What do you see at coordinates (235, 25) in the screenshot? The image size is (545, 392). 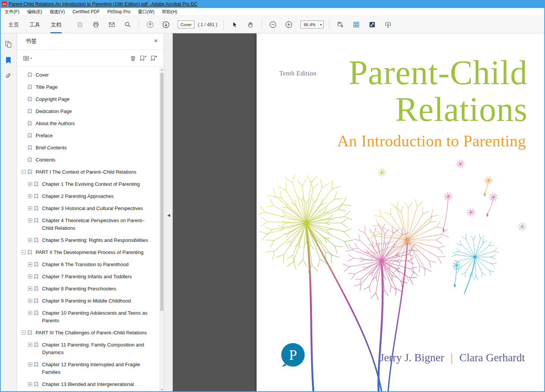 I see `select-tool-button` at bounding box center [235, 25].